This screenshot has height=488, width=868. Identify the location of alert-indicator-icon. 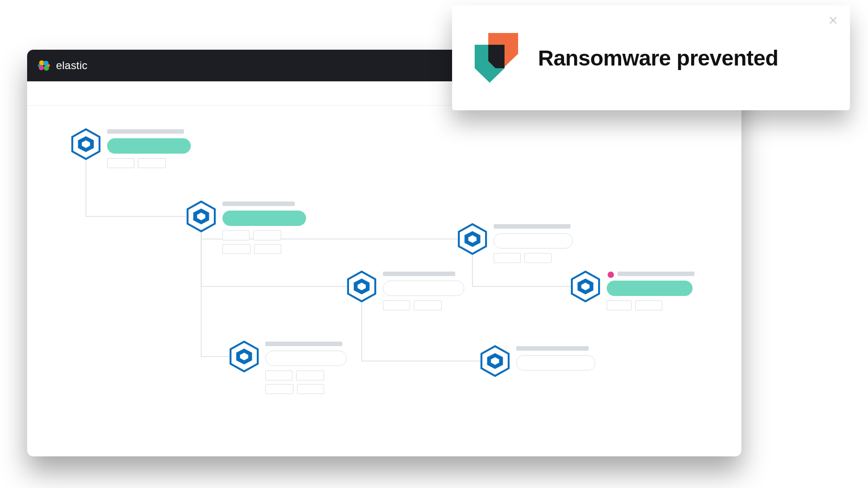
(611, 275).